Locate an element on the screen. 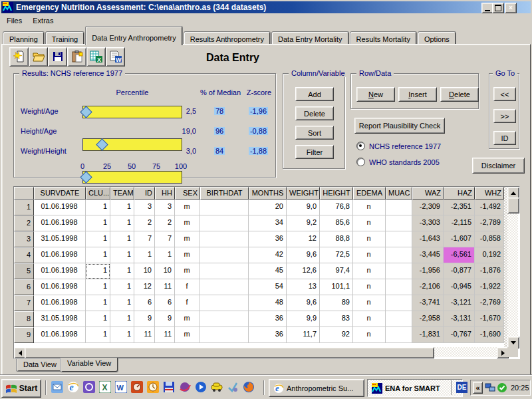 Image resolution: width=532 pixels, height=399 pixels. menu-item-extras: Extras is located at coordinates (43, 21).